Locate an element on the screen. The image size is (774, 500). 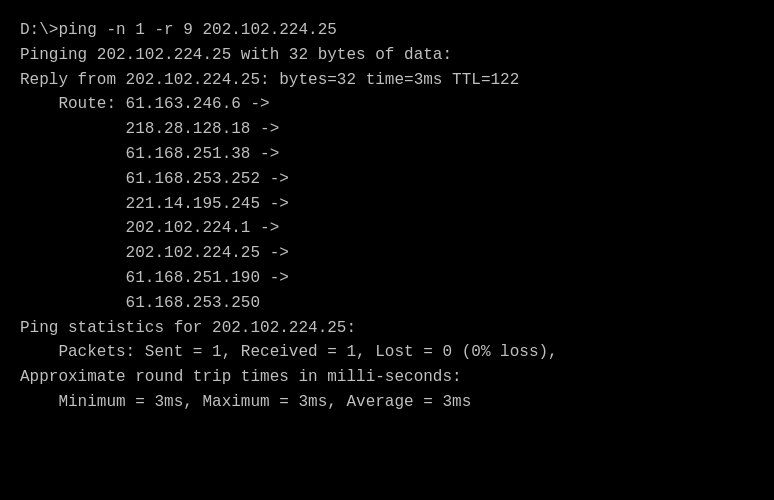
terminal-line-hop4: 221.14.195.245 -> is located at coordinates (387, 204).